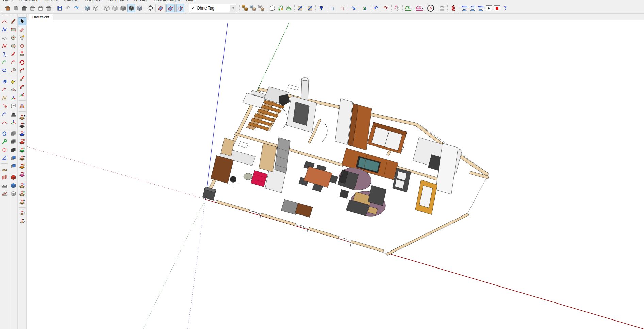 This screenshot has height=329, width=644. I want to click on tape-measure-tool, so click(13, 82).